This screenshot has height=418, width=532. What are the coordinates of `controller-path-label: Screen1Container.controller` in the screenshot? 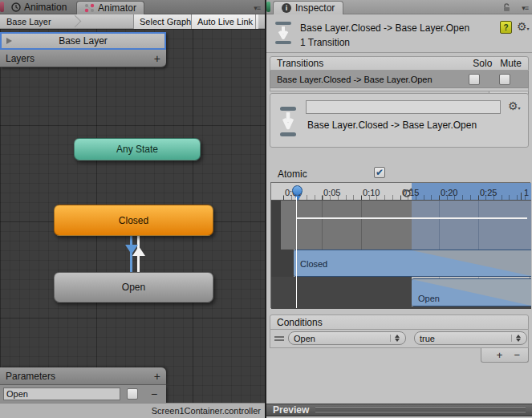 It's located at (206, 411).